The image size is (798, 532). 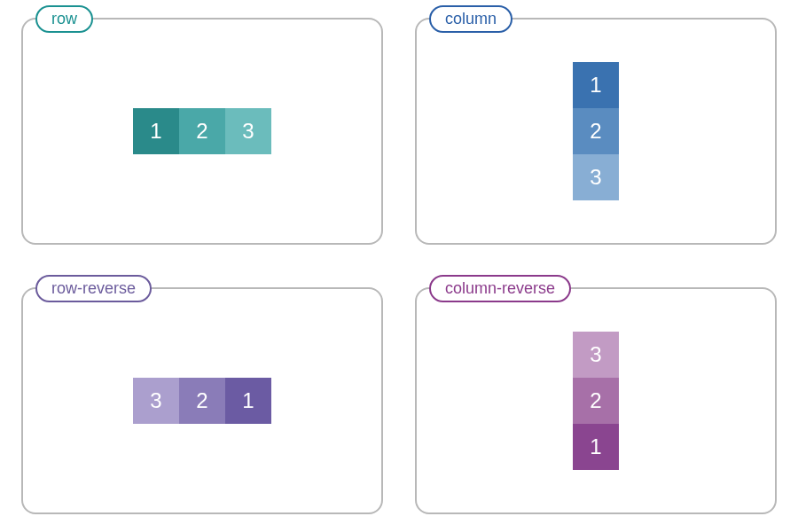 What do you see at coordinates (471, 20) in the screenshot?
I see `label-column: column` at bounding box center [471, 20].